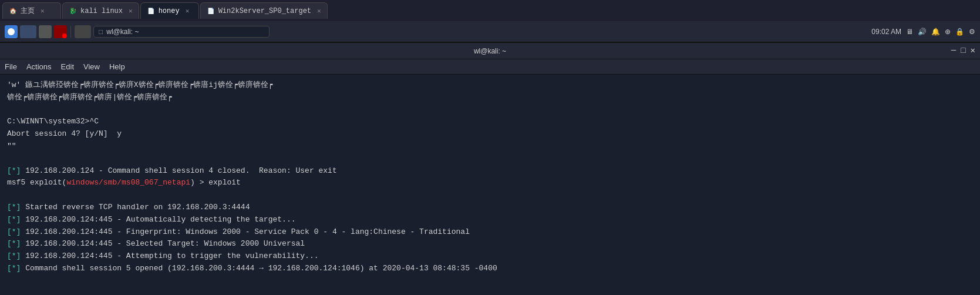  I want to click on home-icon: 🏠, so click(13, 11).